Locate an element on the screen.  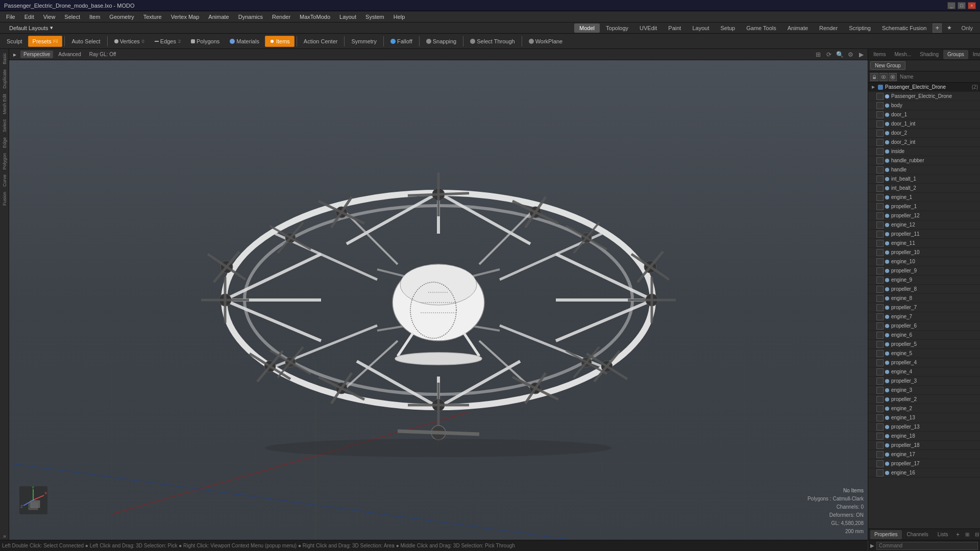
panel-tab-groups: Groups is located at coordinates (955, 55).